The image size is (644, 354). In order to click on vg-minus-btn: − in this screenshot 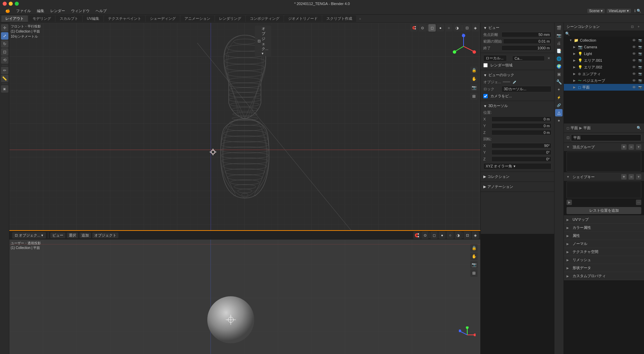, I will do `click(631, 147)`.